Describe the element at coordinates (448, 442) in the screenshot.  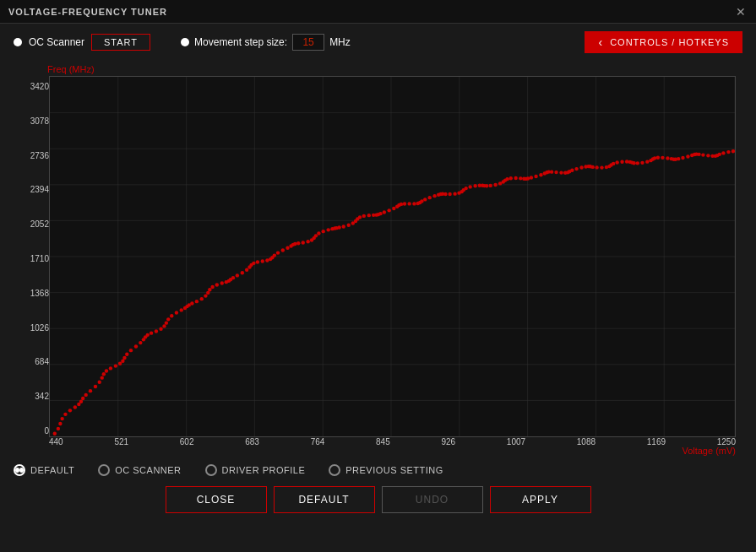
I see `x-tick-926: 926` at that location.